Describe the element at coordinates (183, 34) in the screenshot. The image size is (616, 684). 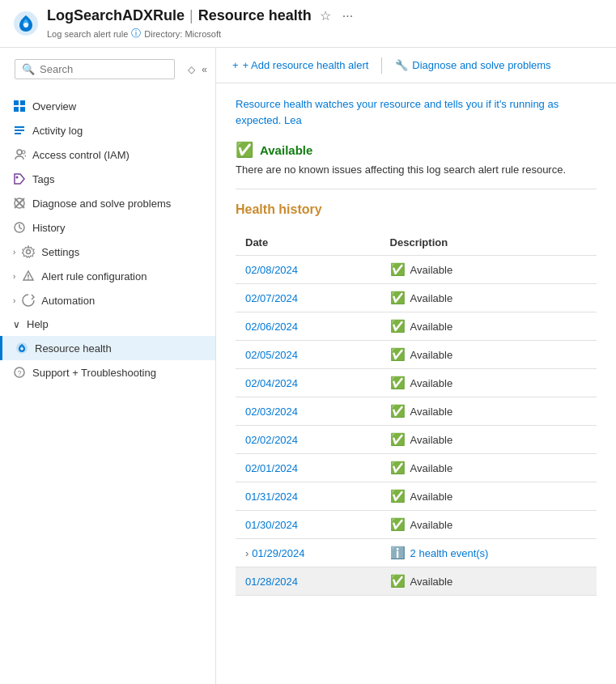
I see `directory-label: Directory: Microsoft` at that location.